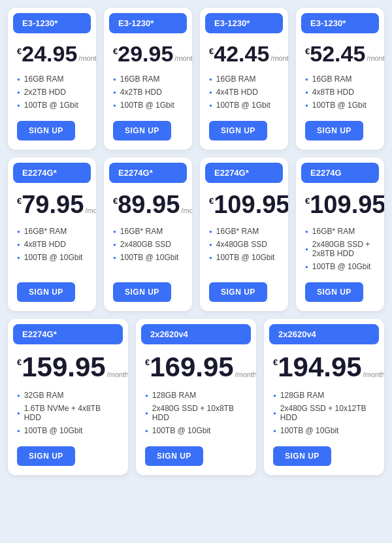  What do you see at coordinates (52, 205) in the screenshot?
I see `price-row: €79.95/month` at bounding box center [52, 205].